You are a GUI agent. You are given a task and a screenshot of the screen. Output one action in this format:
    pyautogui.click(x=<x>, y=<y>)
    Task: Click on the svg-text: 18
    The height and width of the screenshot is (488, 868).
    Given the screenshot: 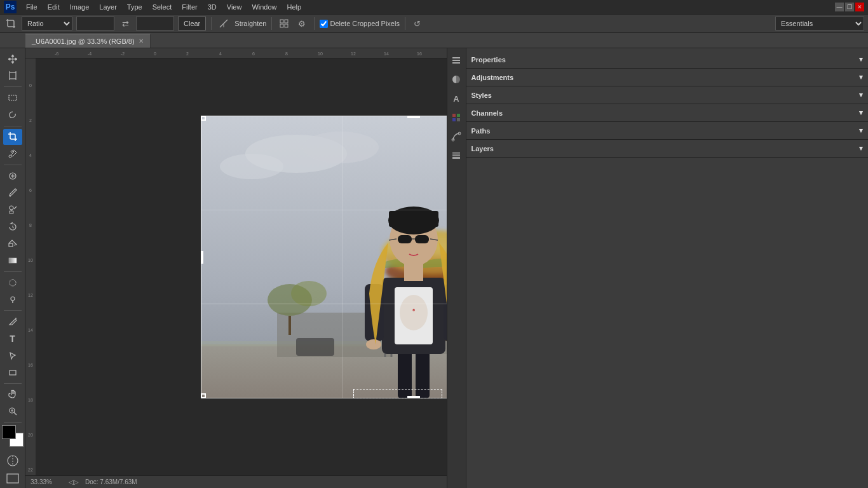 What is the action you would take?
    pyautogui.click(x=31, y=400)
    